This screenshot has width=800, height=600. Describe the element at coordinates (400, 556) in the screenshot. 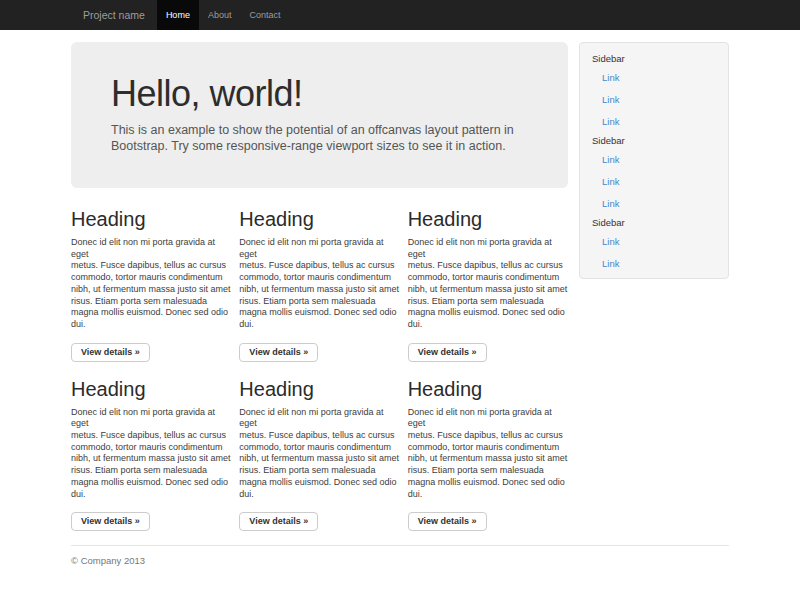

I see `footer: © Company 2013` at that location.